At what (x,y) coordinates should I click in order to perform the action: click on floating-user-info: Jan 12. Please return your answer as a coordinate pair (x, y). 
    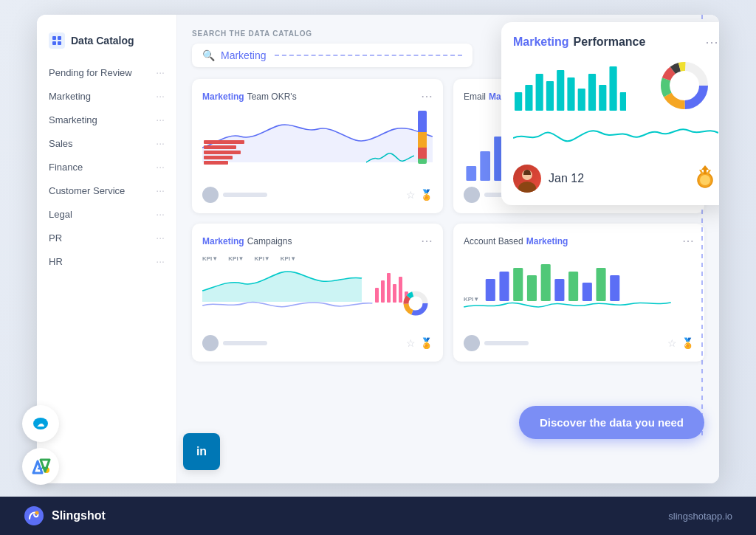
    Looking at the image, I should click on (549, 179).